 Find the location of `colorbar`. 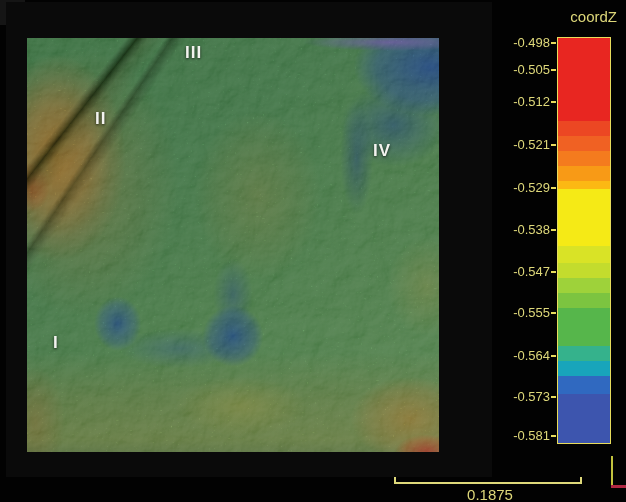

colorbar is located at coordinates (584, 240).